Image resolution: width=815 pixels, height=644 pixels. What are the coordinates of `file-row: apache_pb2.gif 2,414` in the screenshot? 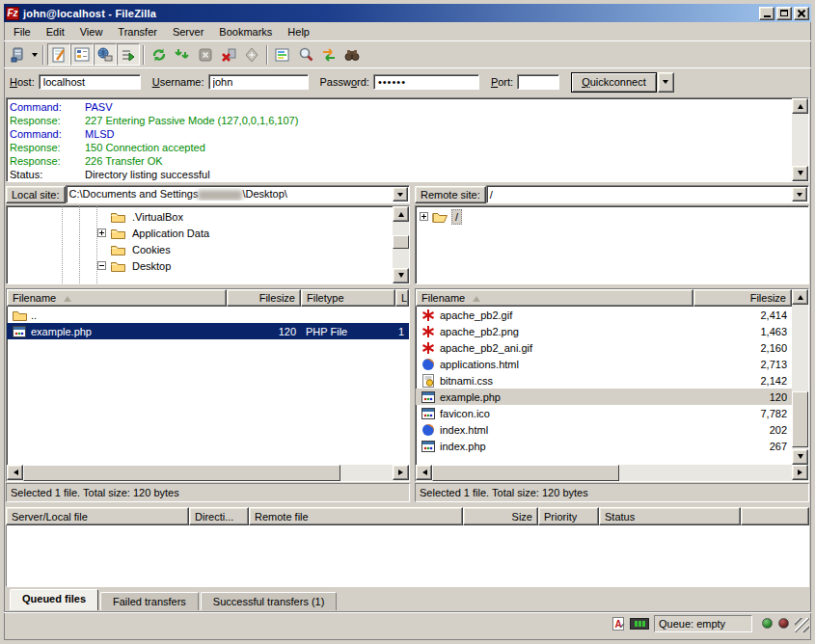 It's located at (604, 314).